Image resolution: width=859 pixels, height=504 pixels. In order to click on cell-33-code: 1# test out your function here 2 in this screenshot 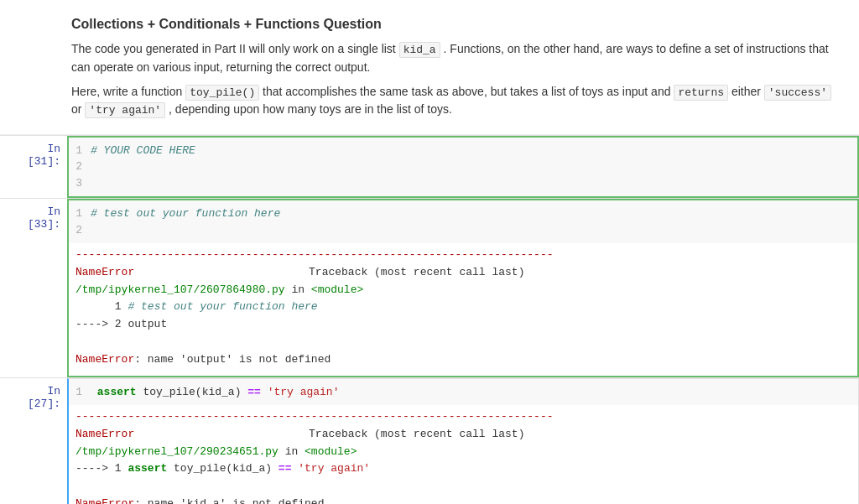, I will do `click(463, 221)`.